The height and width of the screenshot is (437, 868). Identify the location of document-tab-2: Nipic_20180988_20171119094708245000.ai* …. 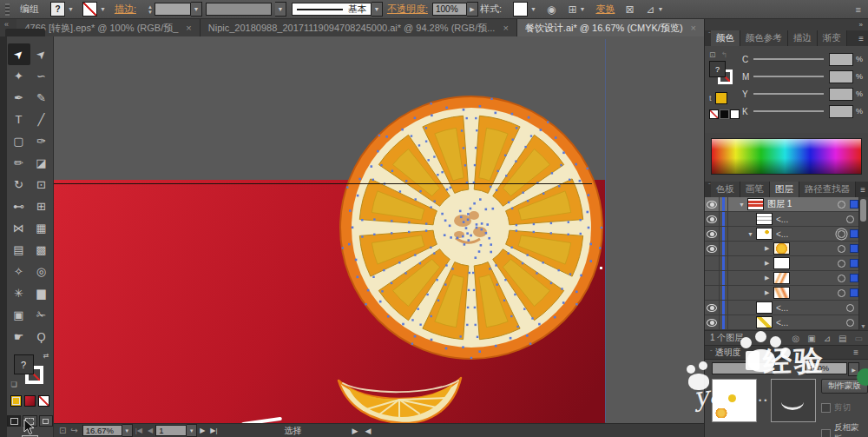
(359, 28).